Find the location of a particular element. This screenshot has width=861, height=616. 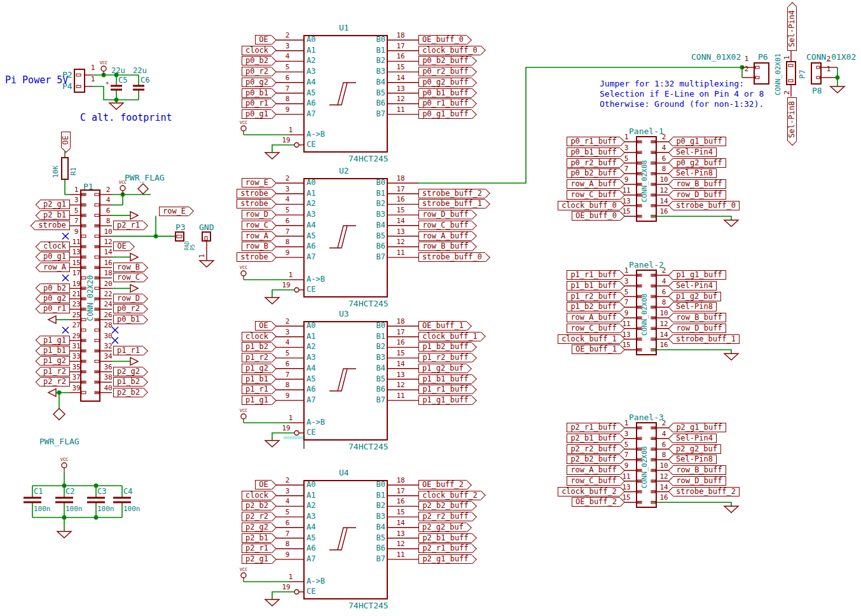

net-label-p2_r2_buff: p2_r2_buff is located at coordinates (593, 449).